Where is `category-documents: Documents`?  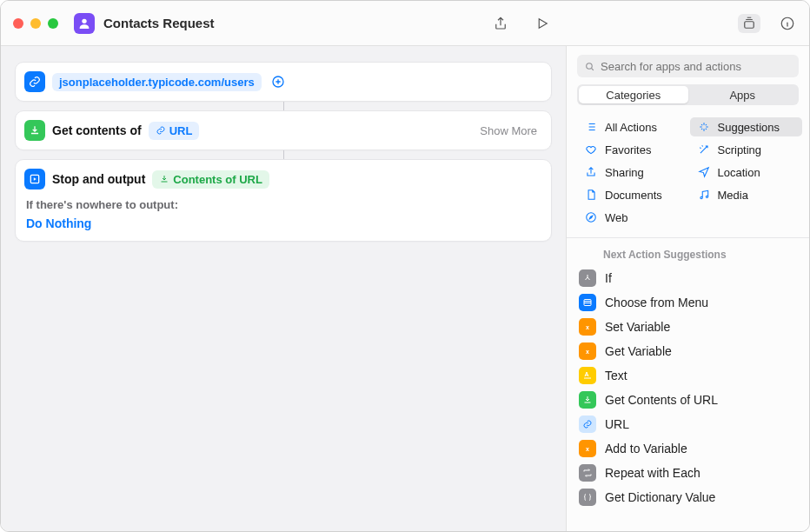
category-documents: Documents is located at coordinates (634, 195).